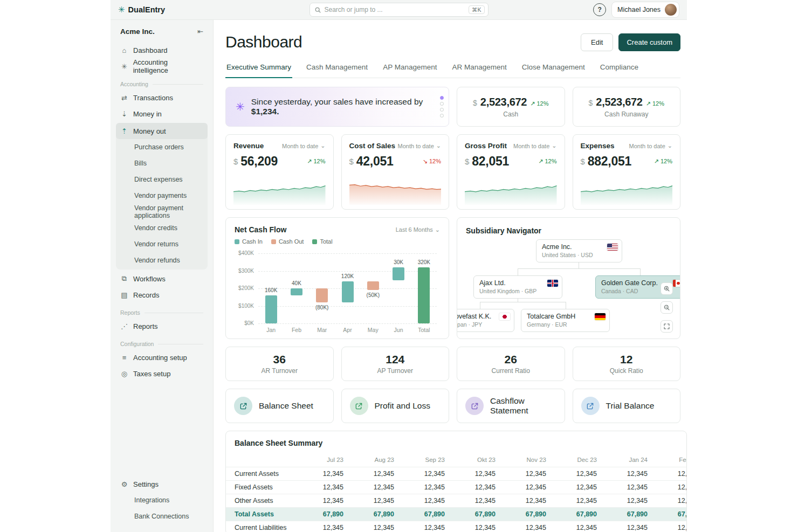  I want to click on sidebar-item-vendor-credits: Vendor credits, so click(162, 228).